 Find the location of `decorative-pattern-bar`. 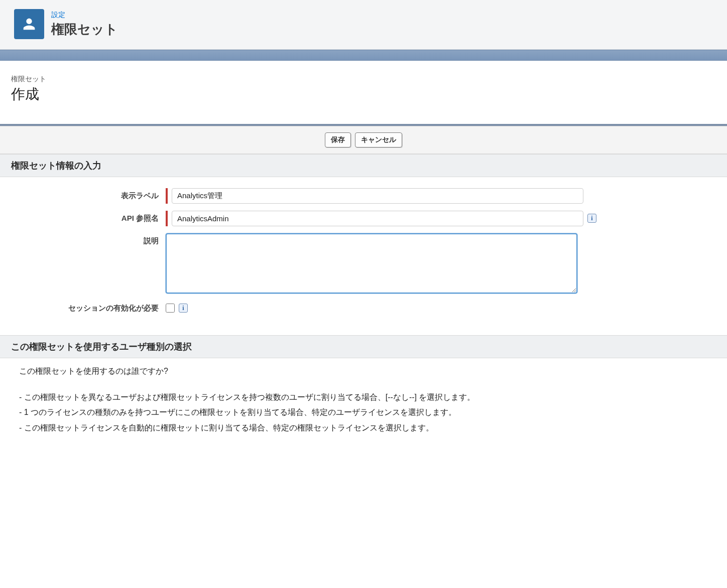

decorative-pattern-bar is located at coordinates (364, 55).